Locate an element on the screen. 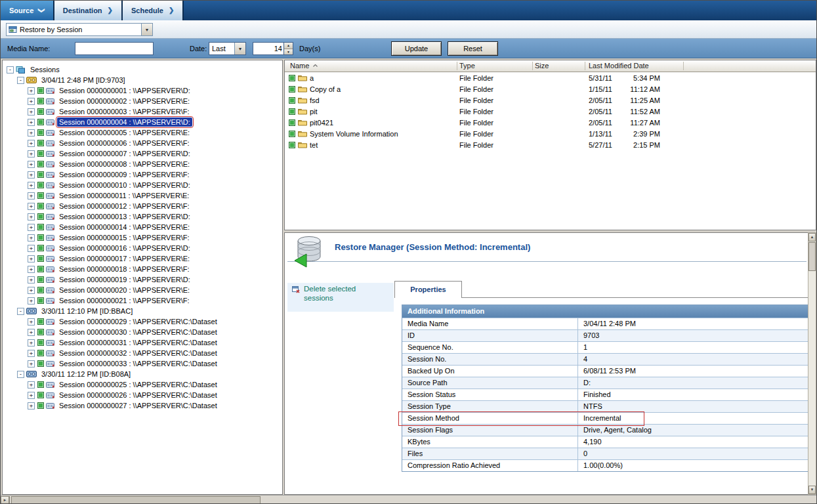 The height and width of the screenshot is (504, 817). file-list-row: fsd File Folder 2/05/11 11:25 AM is located at coordinates (550, 100).